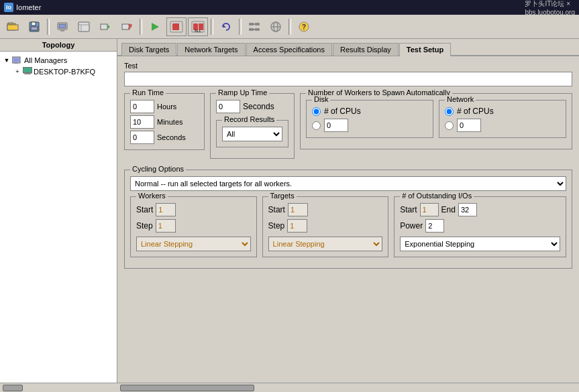 This screenshot has height=392, width=579. What do you see at coordinates (276, 226) in the screenshot?
I see `targets-step-label: Step` at bounding box center [276, 226].